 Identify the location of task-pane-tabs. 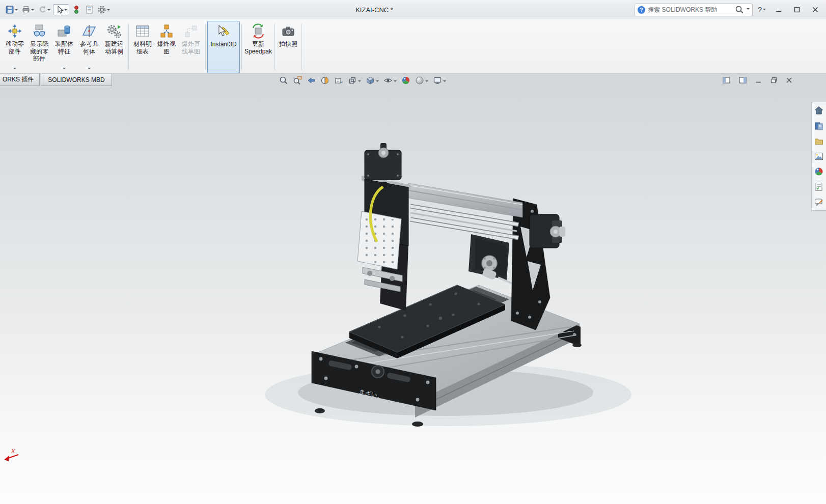
(819, 156).